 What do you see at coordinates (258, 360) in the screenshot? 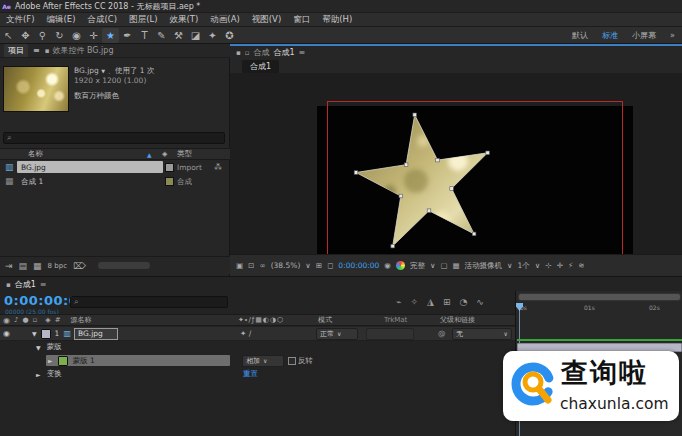
I see `mask-row: ► 蒙版 1 相加 ∨ 反转` at bounding box center [258, 360].